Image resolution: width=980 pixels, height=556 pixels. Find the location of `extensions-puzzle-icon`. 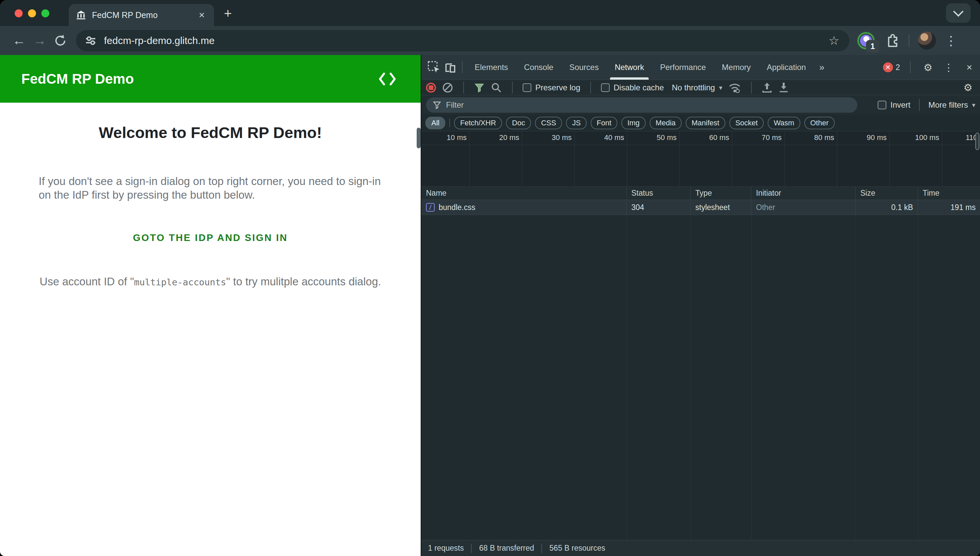

extensions-puzzle-icon is located at coordinates (892, 40).